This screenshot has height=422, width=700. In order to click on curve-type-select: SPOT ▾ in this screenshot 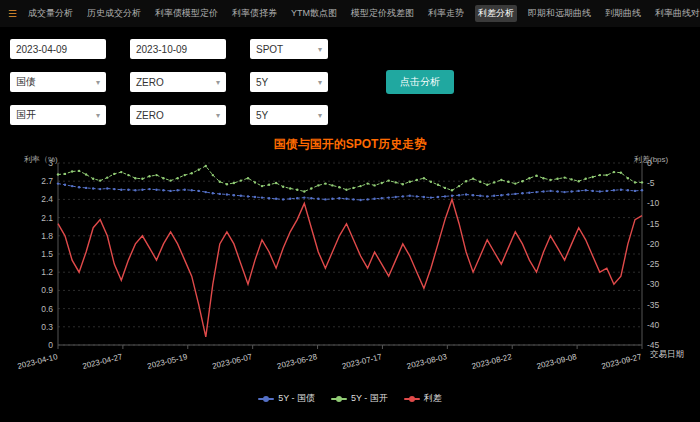, I will do `click(289, 49)`.